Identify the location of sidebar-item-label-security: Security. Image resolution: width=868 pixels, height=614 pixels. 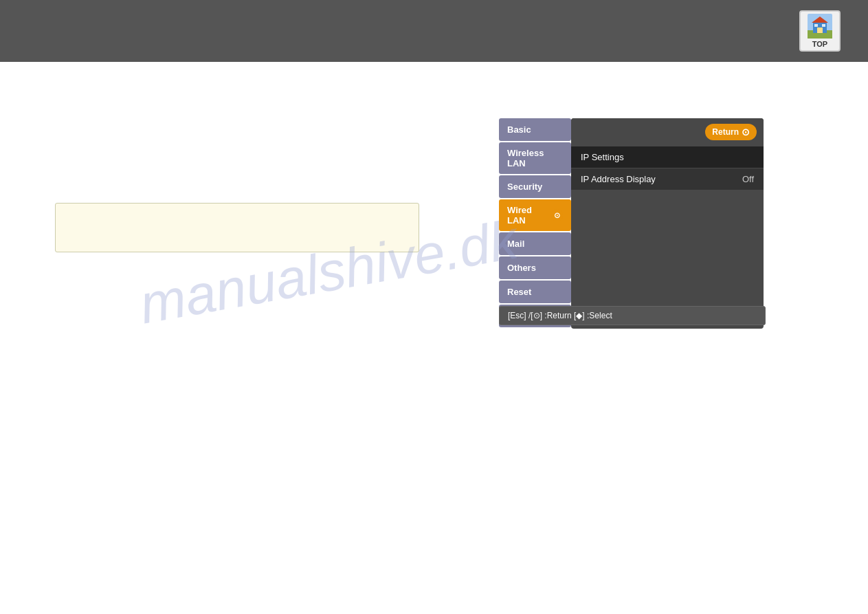
(525, 187).